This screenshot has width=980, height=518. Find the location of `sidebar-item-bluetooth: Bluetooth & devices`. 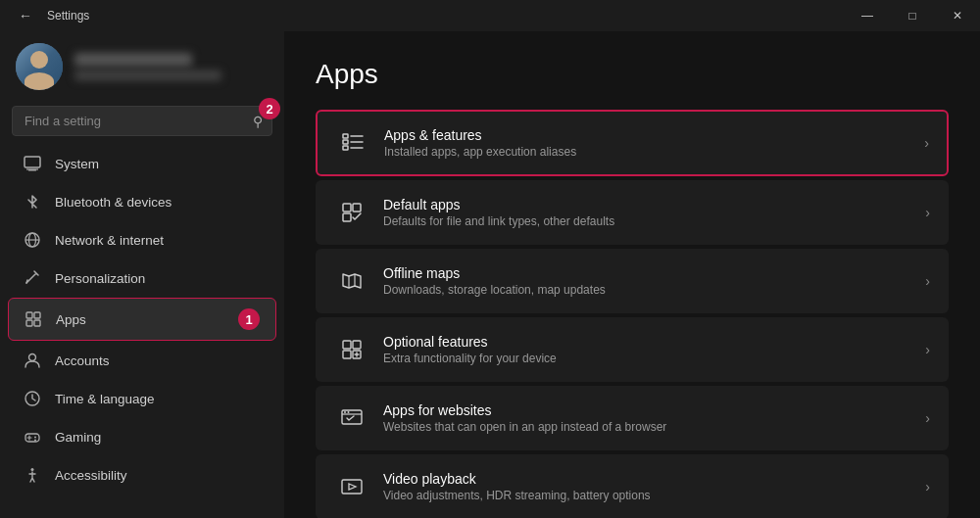

sidebar-item-bluetooth: Bluetooth & devices is located at coordinates (142, 202).